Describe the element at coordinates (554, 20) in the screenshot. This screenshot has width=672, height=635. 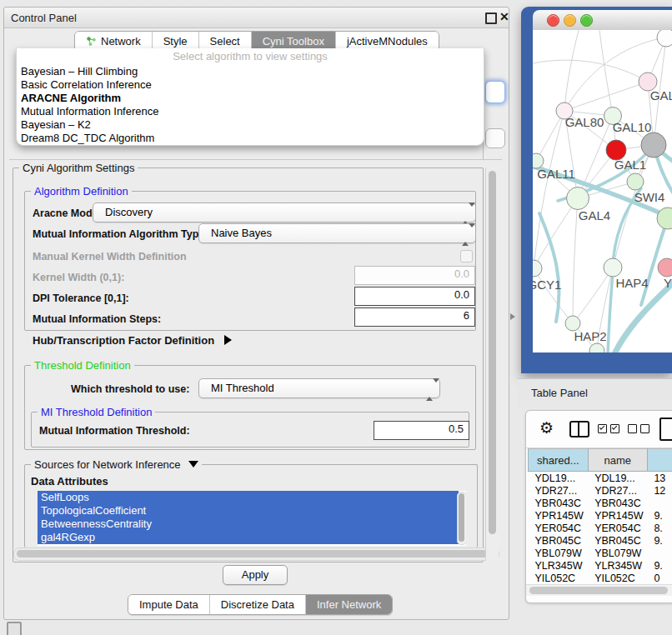
I see `close-traffic-light-icon` at that location.